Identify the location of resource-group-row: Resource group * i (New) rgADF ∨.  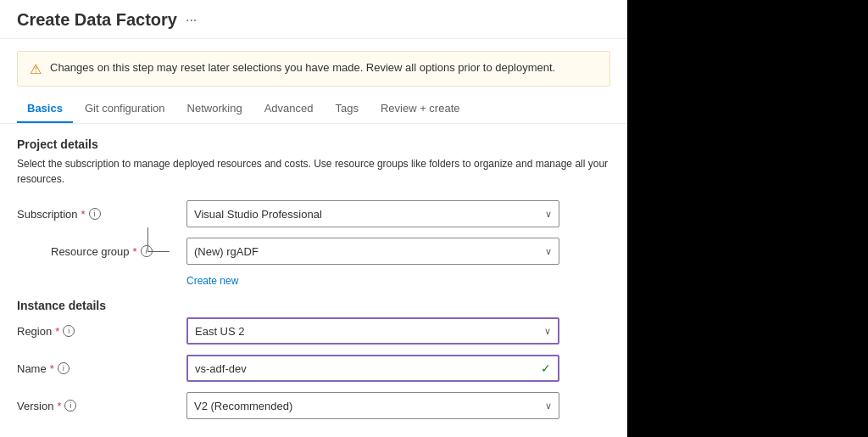
(314, 251).